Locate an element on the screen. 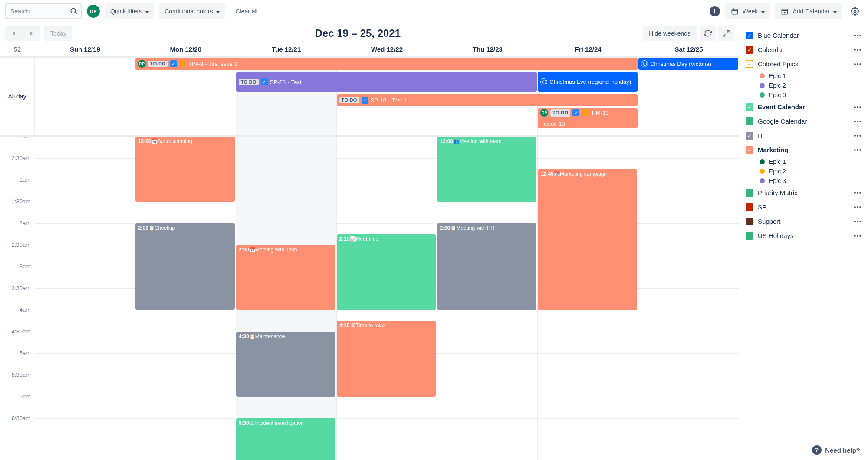  event-key: TIM-8 is located at coordinates (196, 64).